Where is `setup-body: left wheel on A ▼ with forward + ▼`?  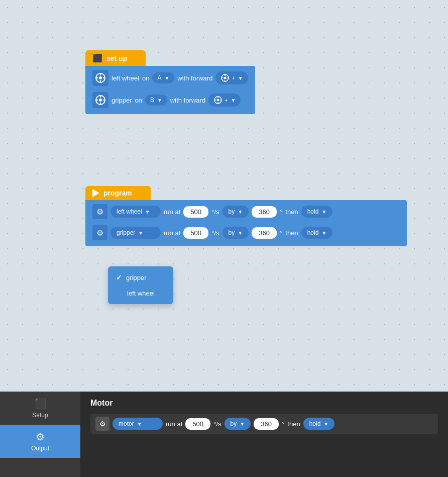
setup-body: left wheel on A ▼ with forward + ▼ is located at coordinates (170, 90).